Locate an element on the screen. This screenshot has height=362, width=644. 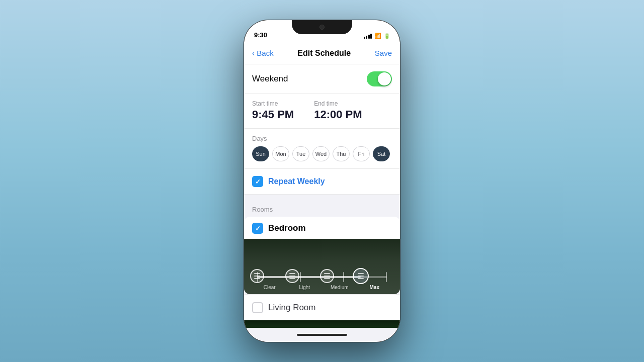
day-chip-mon: Mon is located at coordinates (281, 154).